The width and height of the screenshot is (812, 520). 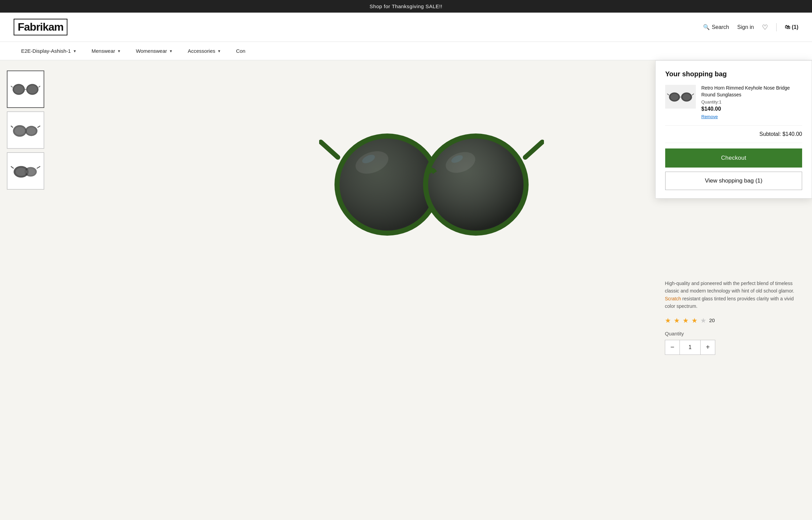 What do you see at coordinates (672, 347) in the screenshot?
I see `quantity-decrease-button: −` at bounding box center [672, 347].